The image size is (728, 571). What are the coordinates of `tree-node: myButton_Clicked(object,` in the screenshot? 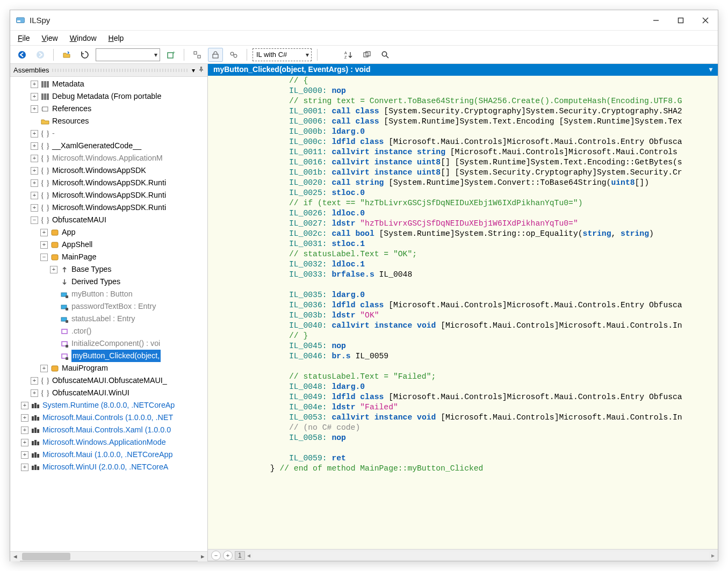 It's located at (110, 356).